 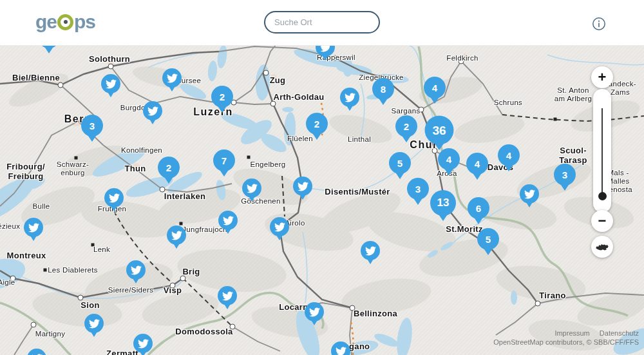 I want to click on impressum-link: Impressum, so click(x=572, y=333).